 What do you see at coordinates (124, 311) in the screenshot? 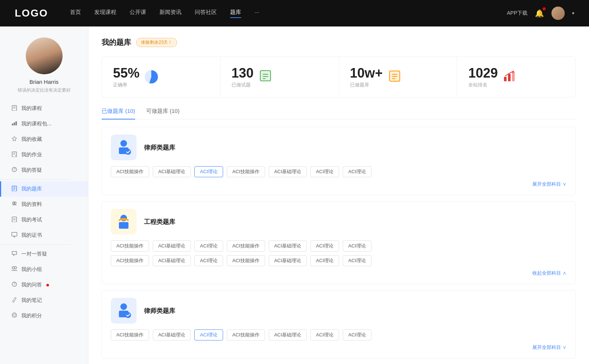
I see `lawyer-2-icon` at bounding box center [124, 311].